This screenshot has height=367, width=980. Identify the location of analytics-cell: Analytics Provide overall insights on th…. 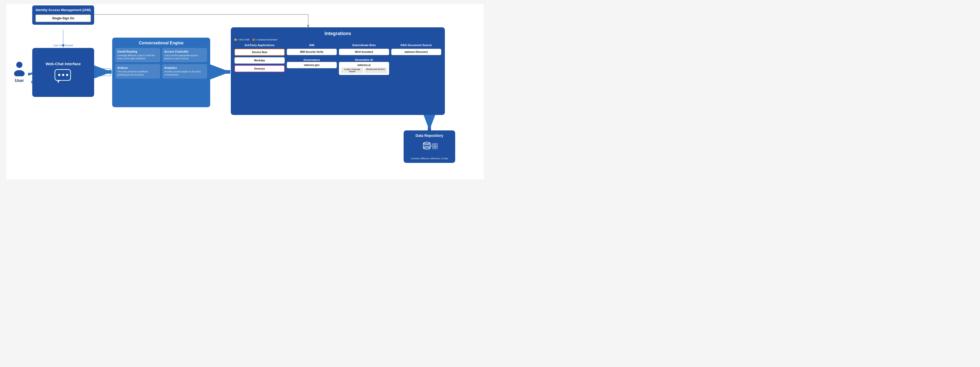
(185, 71).